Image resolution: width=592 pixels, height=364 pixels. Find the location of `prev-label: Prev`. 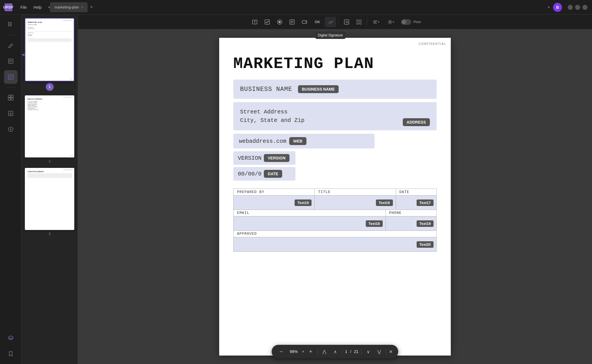

prev-label: Prev is located at coordinates (417, 22).